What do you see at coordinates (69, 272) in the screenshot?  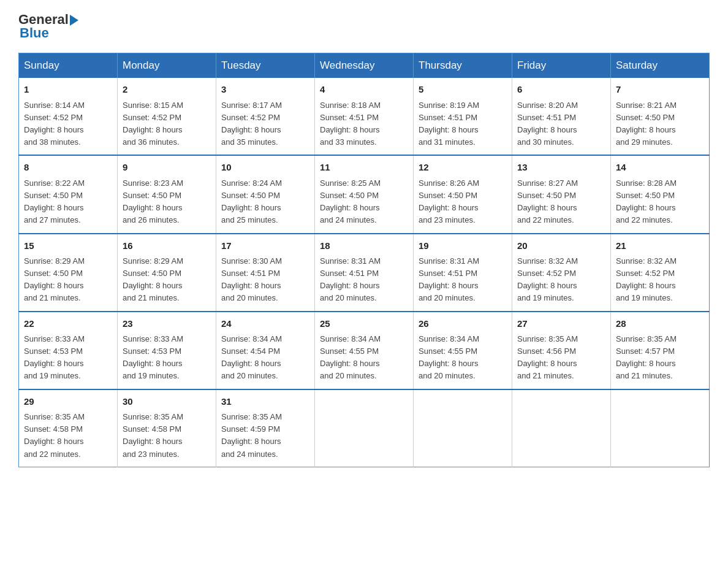 I see `calendar-day-15: 15 Sunrise: 8:29 AMSunset: 4:50 PMDaylig…` at bounding box center [69, 272].